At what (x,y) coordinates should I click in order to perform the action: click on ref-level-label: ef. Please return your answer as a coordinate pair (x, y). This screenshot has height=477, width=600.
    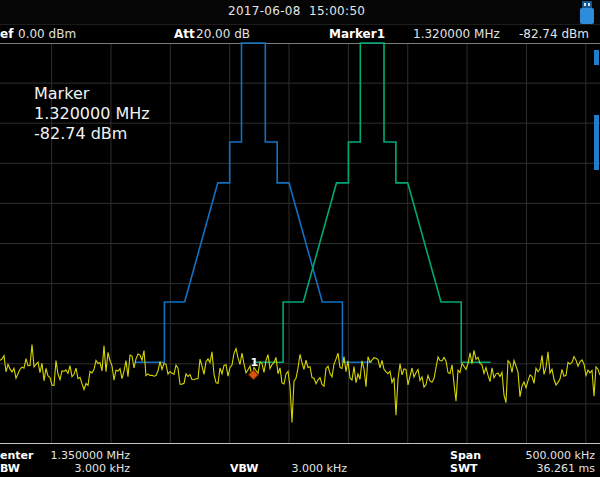
    Looking at the image, I should click on (6, 34).